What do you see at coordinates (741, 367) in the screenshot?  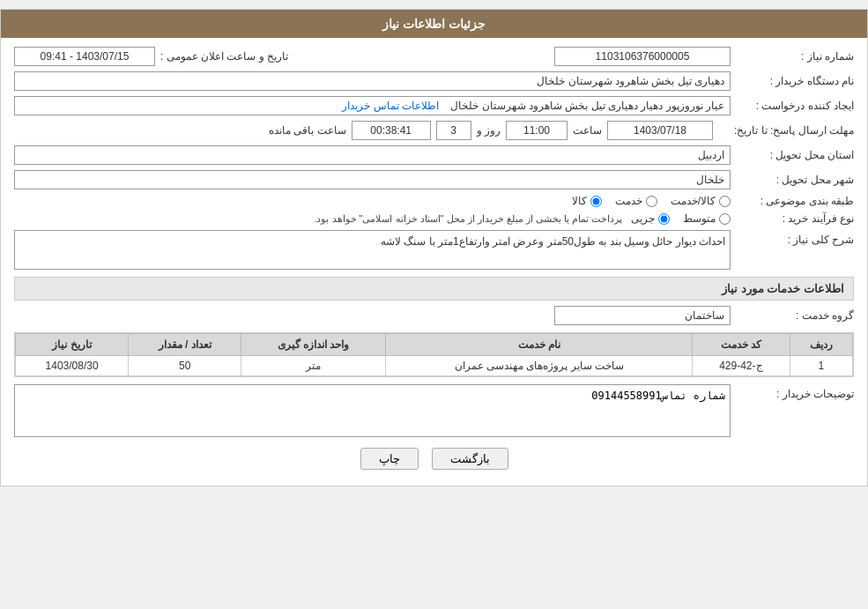 I see `cell-code: ج-42-429` at bounding box center [741, 367].